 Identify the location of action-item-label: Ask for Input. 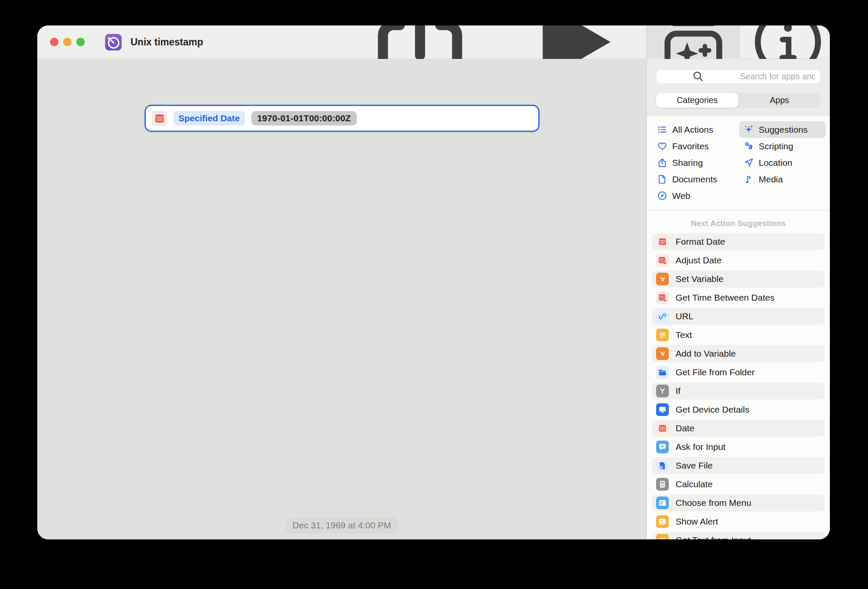
(701, 447).